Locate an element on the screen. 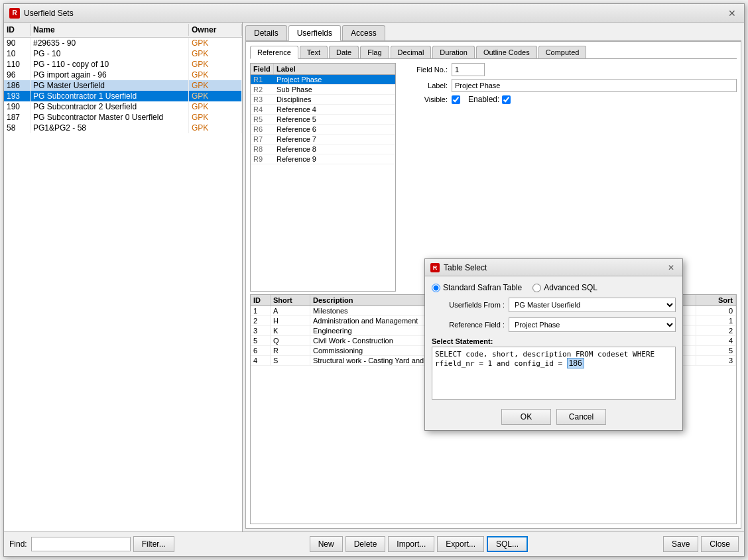 This screenshot has height=560, width=748. ref-col-field-header: Field is located at coordinates (263, 69).